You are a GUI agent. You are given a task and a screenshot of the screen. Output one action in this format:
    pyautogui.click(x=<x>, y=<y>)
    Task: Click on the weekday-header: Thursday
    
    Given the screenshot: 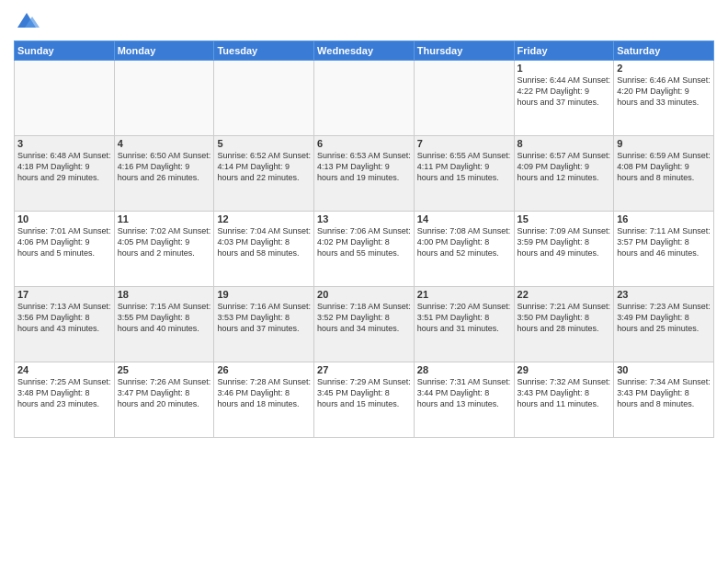 What is the action you would take?
    pyautogui.click(x=463, y=52)
    